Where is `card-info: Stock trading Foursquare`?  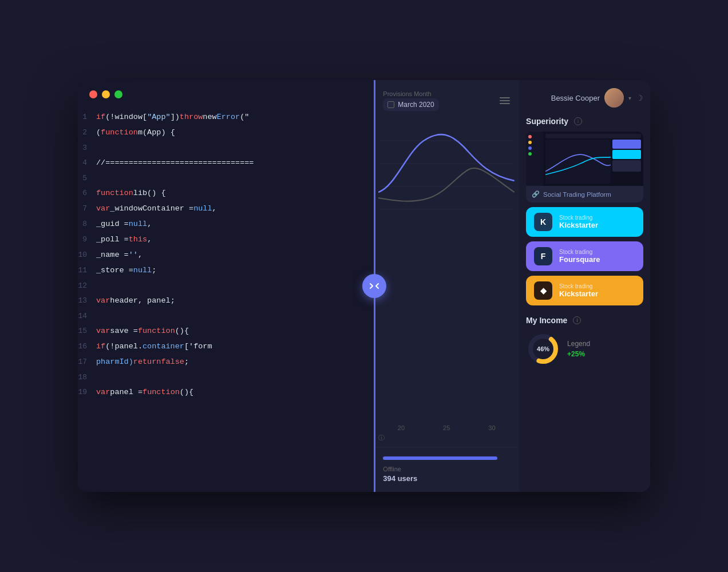 card-info: Stock trading Foursquare is located at coordinates (580, 256).